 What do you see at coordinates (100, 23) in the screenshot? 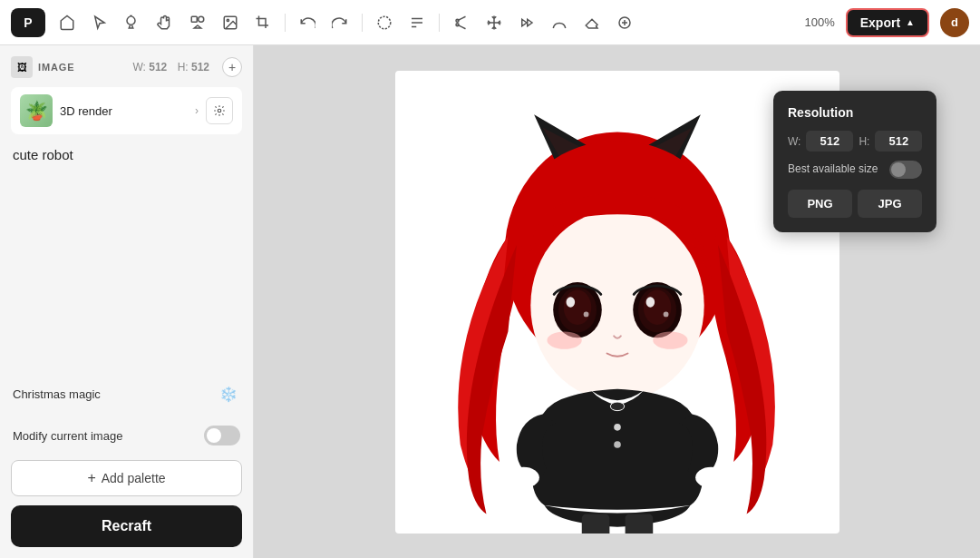
I see `tool-select` at bounding box center [100, 23].